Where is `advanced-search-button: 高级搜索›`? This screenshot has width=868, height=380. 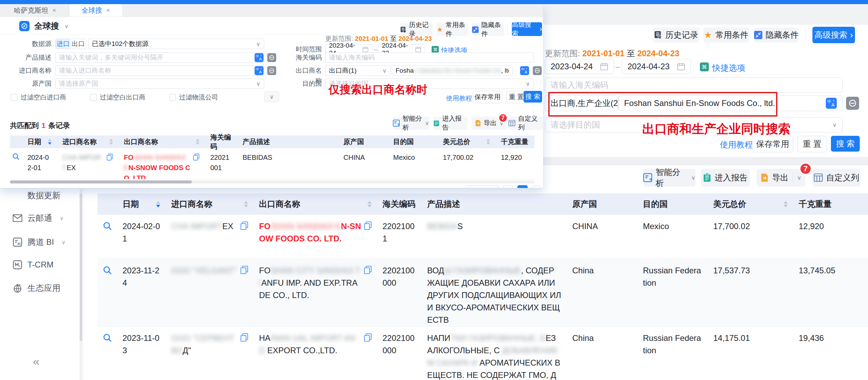
advanced-search-button: 高级搜索› is located at coordinates (527, 29).